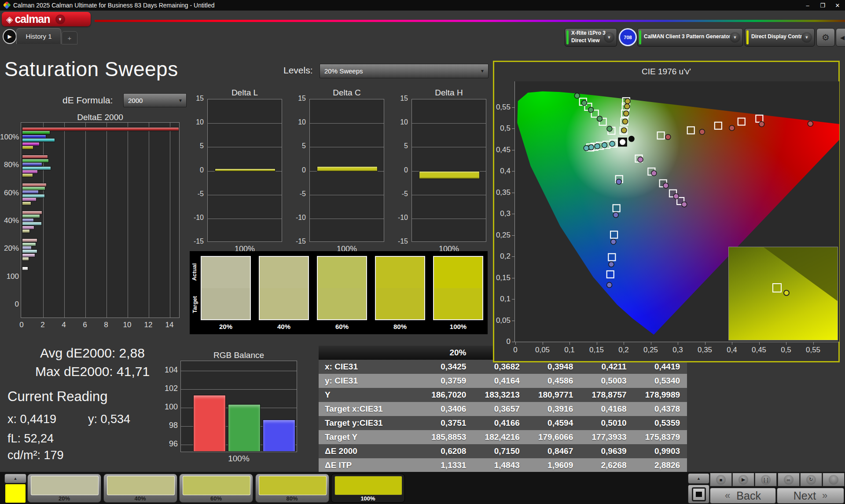 Image resolution: width=845 pixels, height=504 pixels. Describe the element at coordinates (500, 423) in the screenshot. I see `table-cell: 0,4166` at that location.